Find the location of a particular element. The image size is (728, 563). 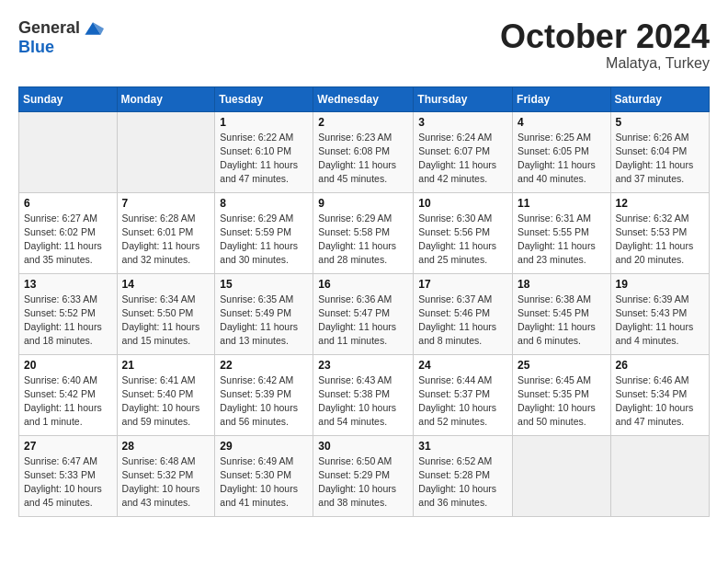

day-cell: 12Sunrise: 6:32 AM Sunset: 5:53 PM Dayli… is located at coordinates (660, 233).